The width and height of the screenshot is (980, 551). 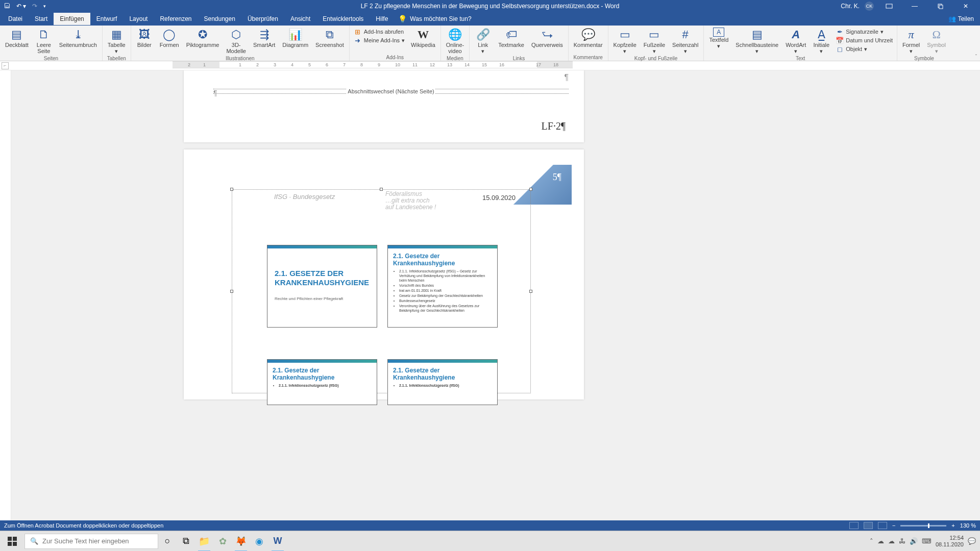 I want to click on textmarke-button: 🏷Textmarke, so click(x=511, y=38).